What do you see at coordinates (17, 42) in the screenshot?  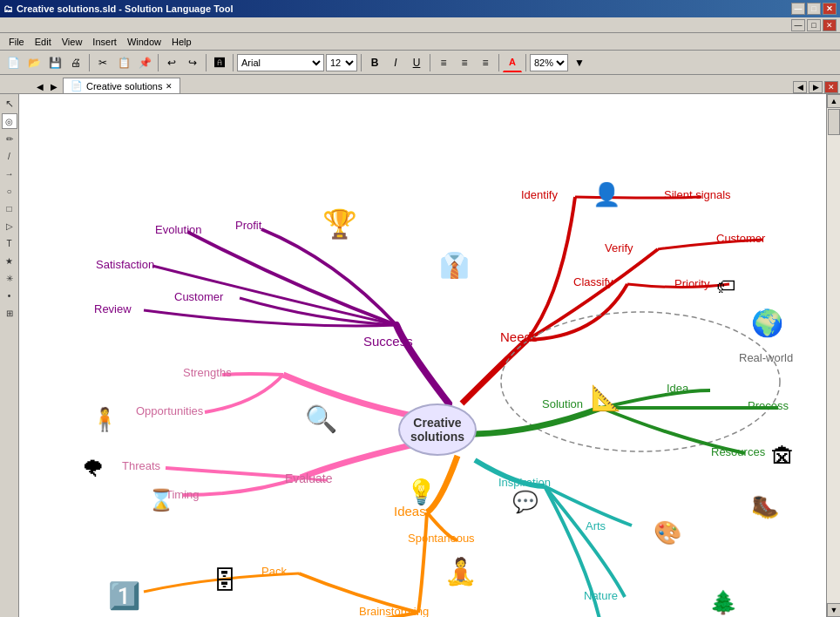 I see `menu-file: File` at bounding box center [17, 42].